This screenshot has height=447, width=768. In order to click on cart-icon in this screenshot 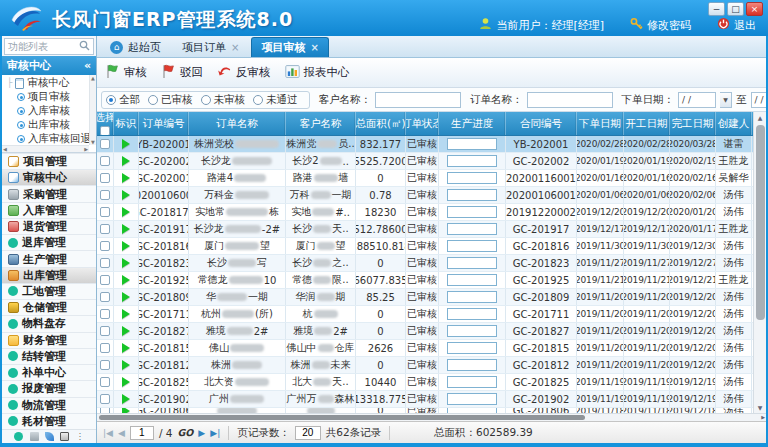, I will do `click(34, 436)`.